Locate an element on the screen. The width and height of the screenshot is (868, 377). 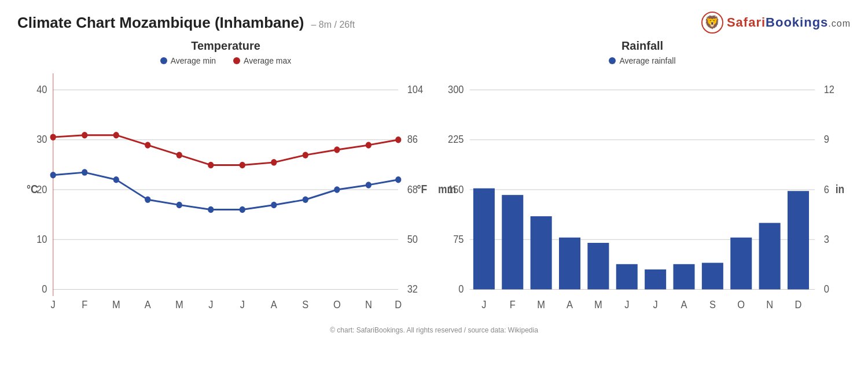
logo-text: SafariBookings.com is located at coordinates (789, 23).